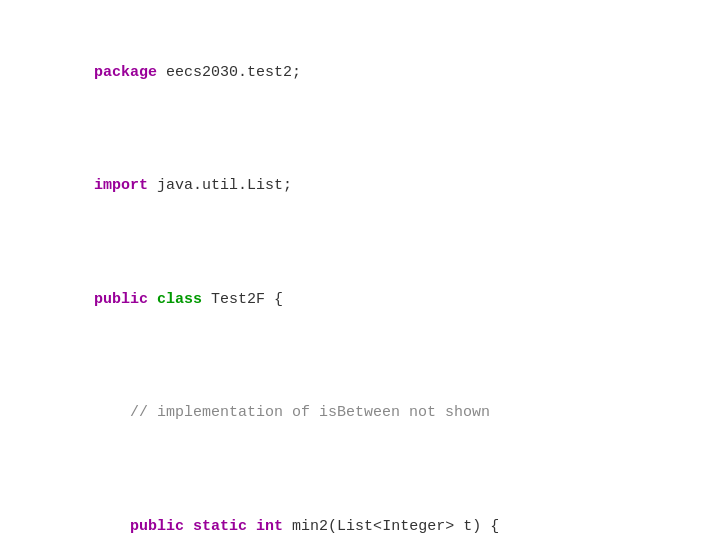 The width and height of the screenshot is (720, 540). I want to click on package-name: eecs2030.test2;, so click(229, 72).